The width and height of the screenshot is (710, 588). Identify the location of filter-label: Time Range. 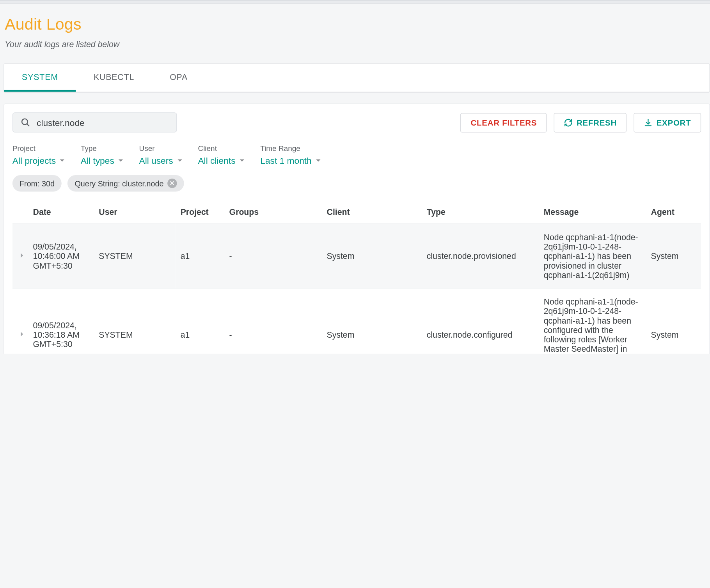
(292, 148).